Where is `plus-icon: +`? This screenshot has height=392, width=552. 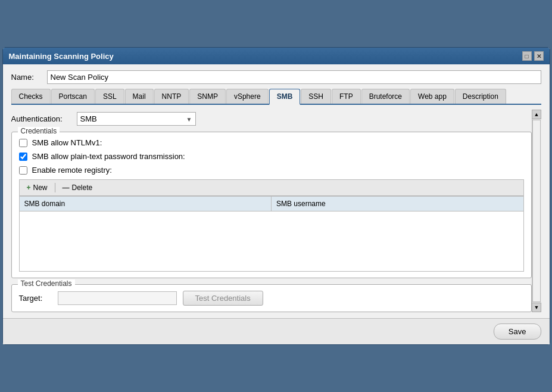 plus-icon: + is located at coordinates (29, 188).